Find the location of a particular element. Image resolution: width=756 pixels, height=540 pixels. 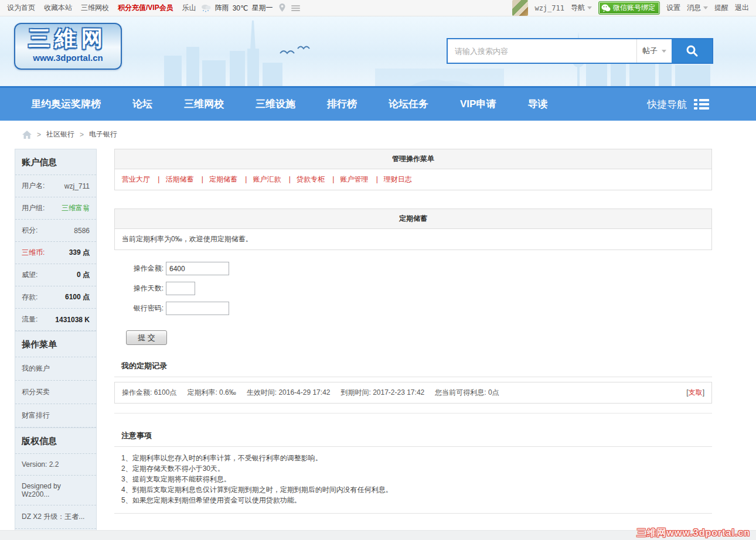

weather-widget: 乐山 阵雨 30℃ 星期一 is located at coordinates (227, 8).